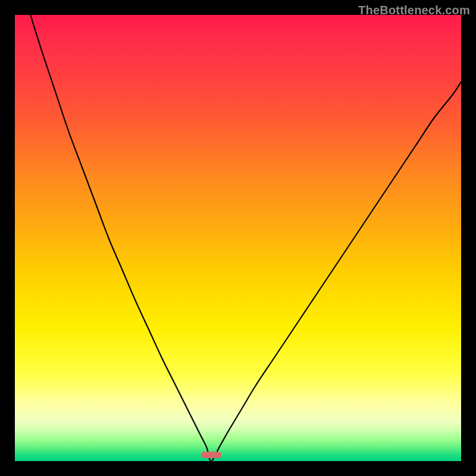 This screenshot has height=476, width=476. I want to click on watermark-text: TheBottleneck.com, so click(414, 11).